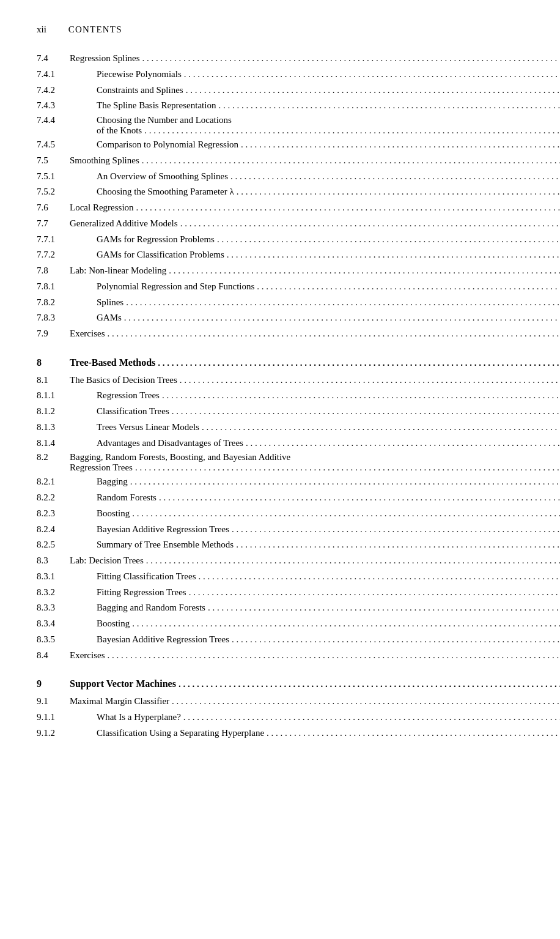 This screenshot has width=560, height=939. What do you see at coordinates (315, 59) in the screenshot?
I see `entry-title: Regression Splines` at bounding box center [315, 59].